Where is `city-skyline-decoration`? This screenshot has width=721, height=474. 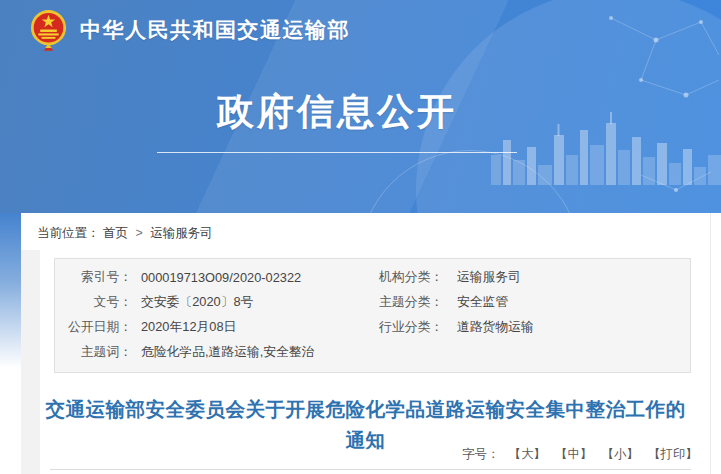
city-skyline-decoration is located at coordinates (606, 148).